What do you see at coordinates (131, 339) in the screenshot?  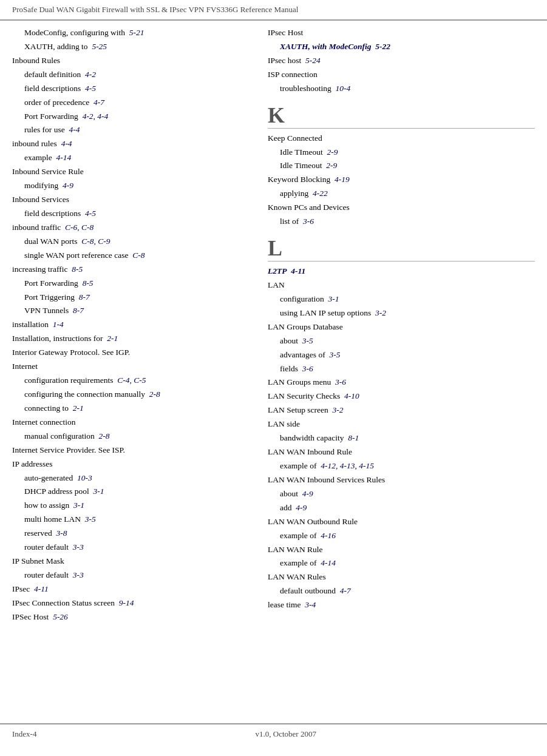 I see `list-item: Installation, instructions for 2-1` at bounding box center [131, 339].